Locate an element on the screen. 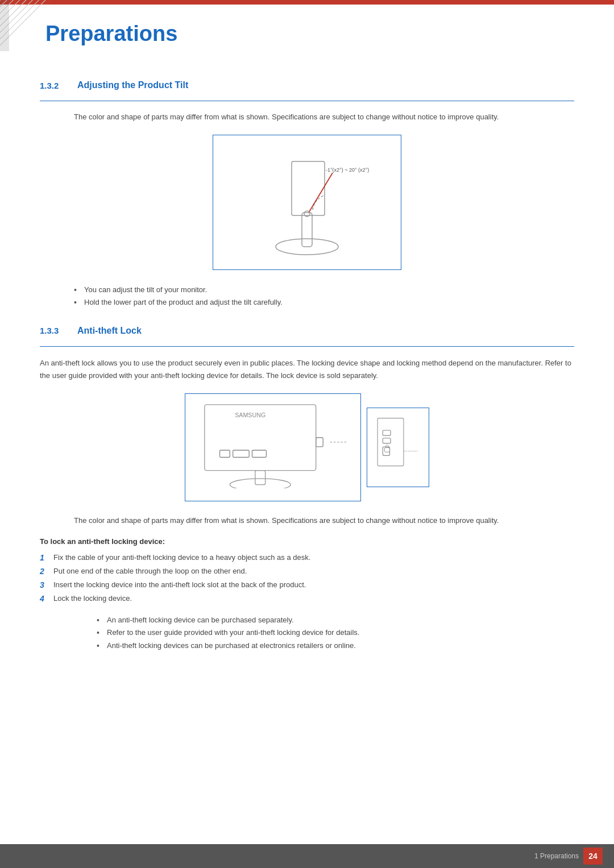 This screenshot has height=868, width=614. footer-page-number: 24 is located at coordinates (593, 856).